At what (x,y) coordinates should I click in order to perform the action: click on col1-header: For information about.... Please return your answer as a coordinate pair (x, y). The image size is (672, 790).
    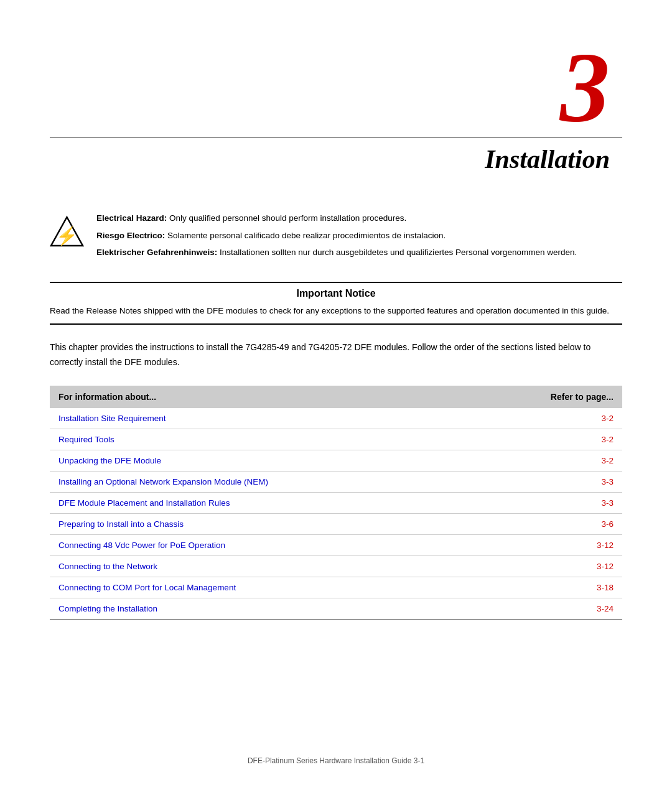
    Looking at the image, I should click on (261, 397).